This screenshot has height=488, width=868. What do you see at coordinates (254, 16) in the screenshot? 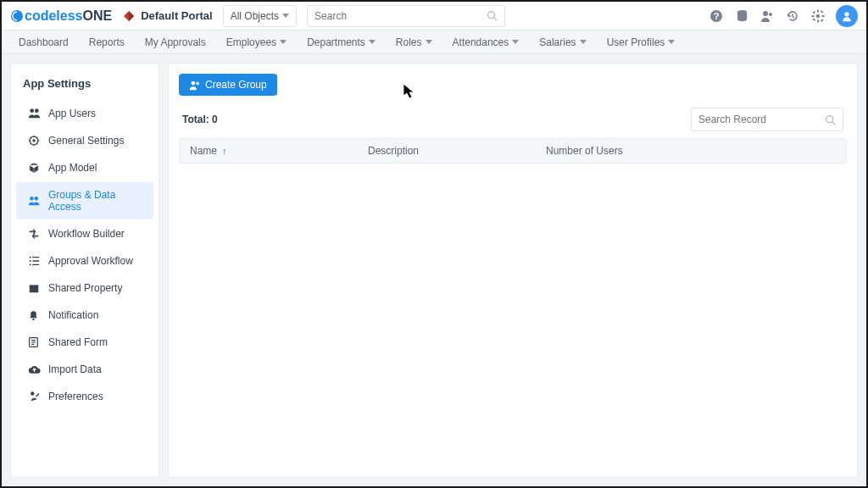
I see `object-filter-label: All Objects` at bounding box center [254, 16].